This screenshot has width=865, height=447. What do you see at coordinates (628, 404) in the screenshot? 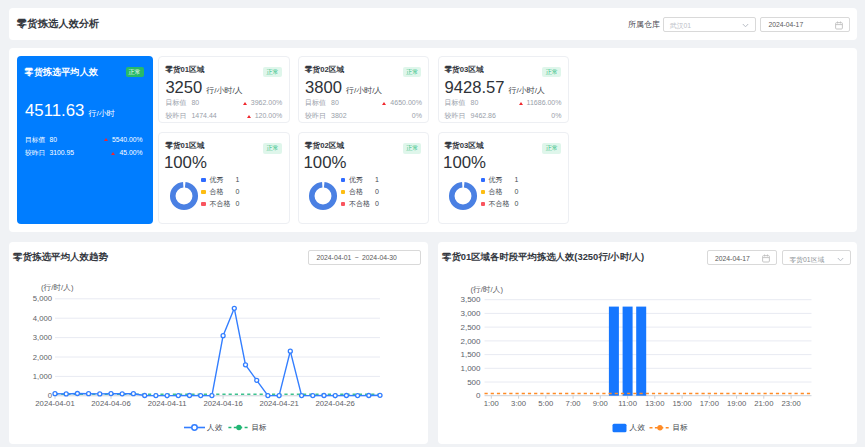
I see `svg-text: 11:00` at bounding box center [628, 404].